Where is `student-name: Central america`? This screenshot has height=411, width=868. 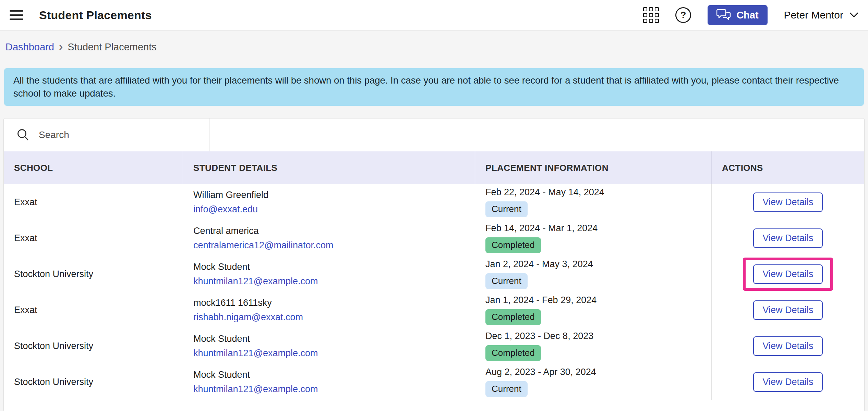 student-name: Central america is located at coordinates (334, 231).